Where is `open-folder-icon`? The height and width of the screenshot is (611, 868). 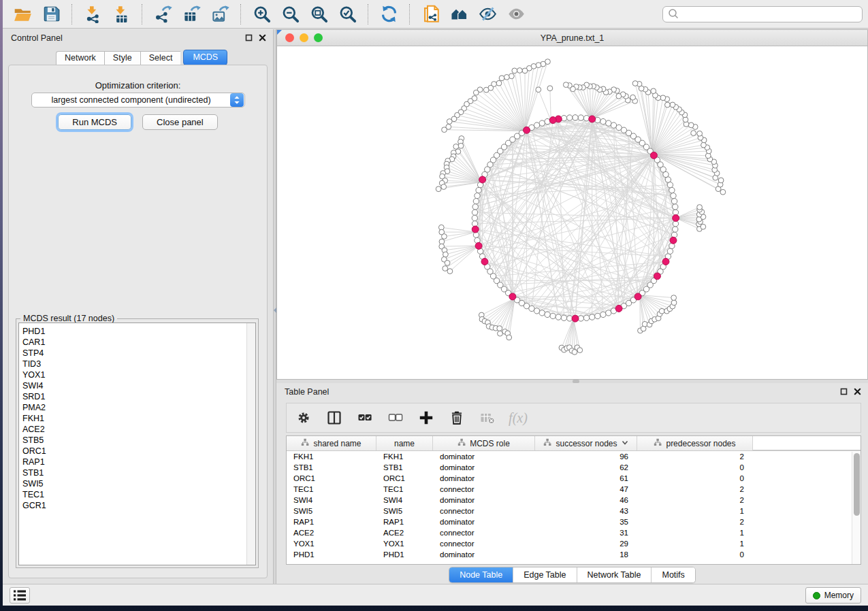 open-folder-icon is located at coordinates (22, 14).